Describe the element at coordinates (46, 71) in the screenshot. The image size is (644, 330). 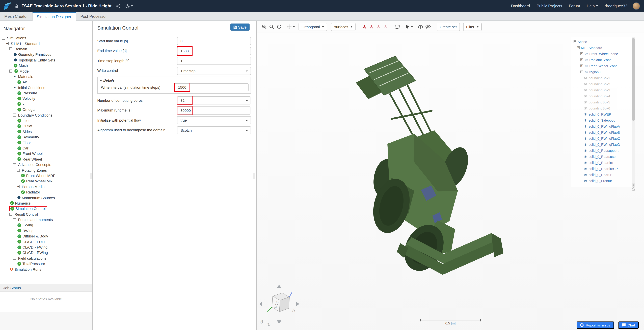
I see `nav-tree-item: −✓Model` at that location.